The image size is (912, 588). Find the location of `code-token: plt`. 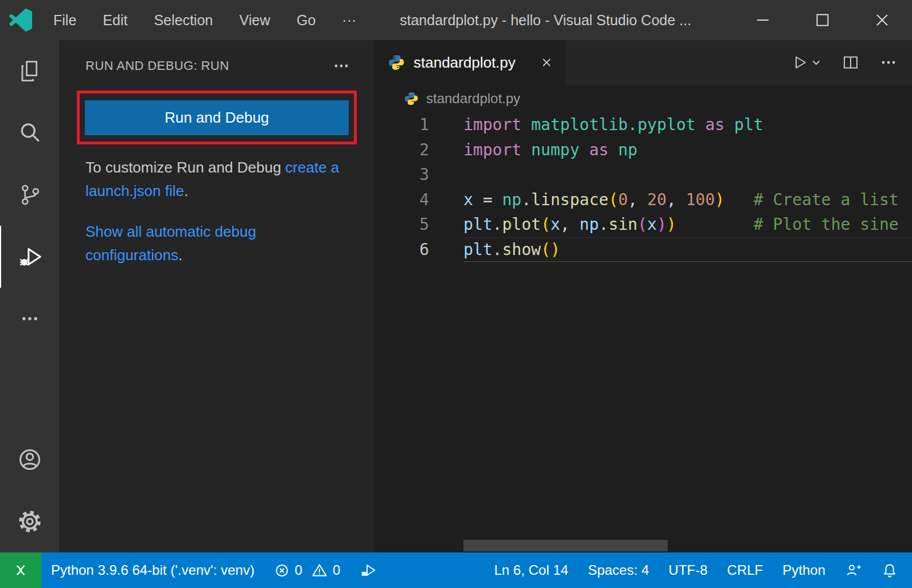

code-token: plt is located at coordinates (478, 225).